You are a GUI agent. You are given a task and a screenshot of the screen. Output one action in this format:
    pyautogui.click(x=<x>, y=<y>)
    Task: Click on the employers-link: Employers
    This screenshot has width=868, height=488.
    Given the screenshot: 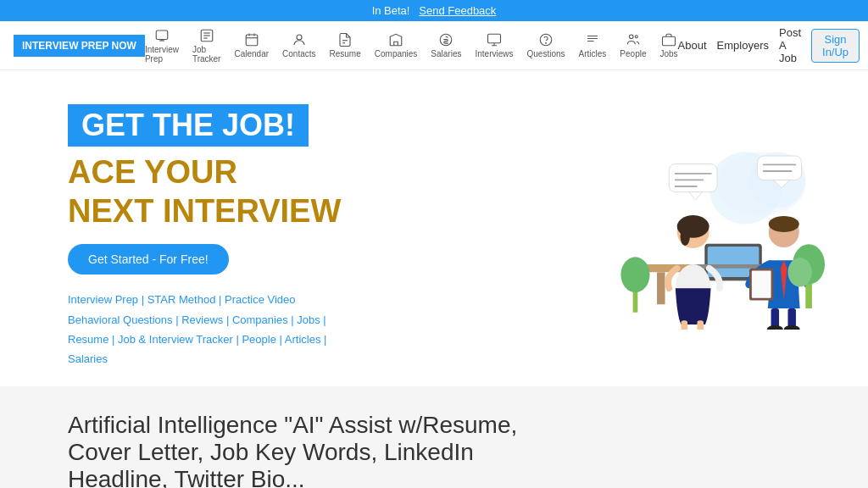 What is the action you would take?
    pyautogui.click(x=743, y=46)
    